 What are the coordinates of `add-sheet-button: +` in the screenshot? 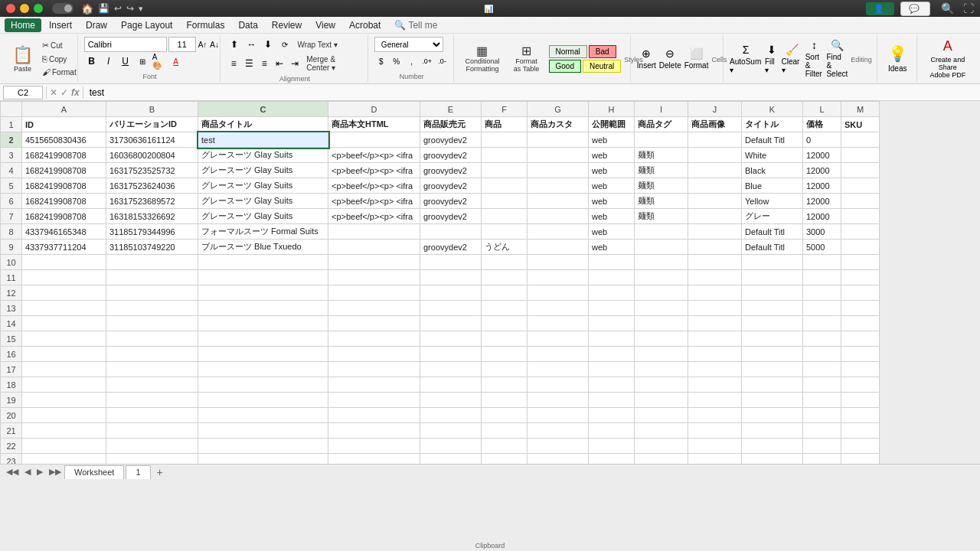 It's located at (160, 472).